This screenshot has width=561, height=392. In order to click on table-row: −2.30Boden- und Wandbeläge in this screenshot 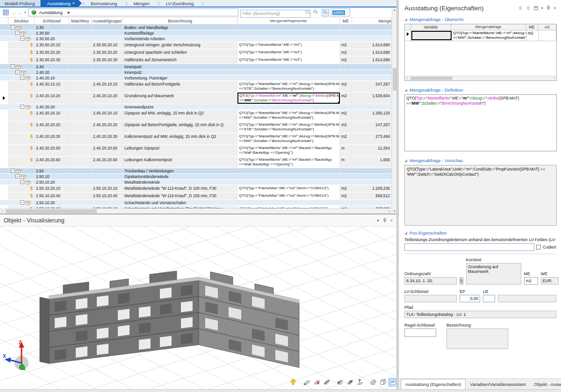, I will do `click(196, 28)`.